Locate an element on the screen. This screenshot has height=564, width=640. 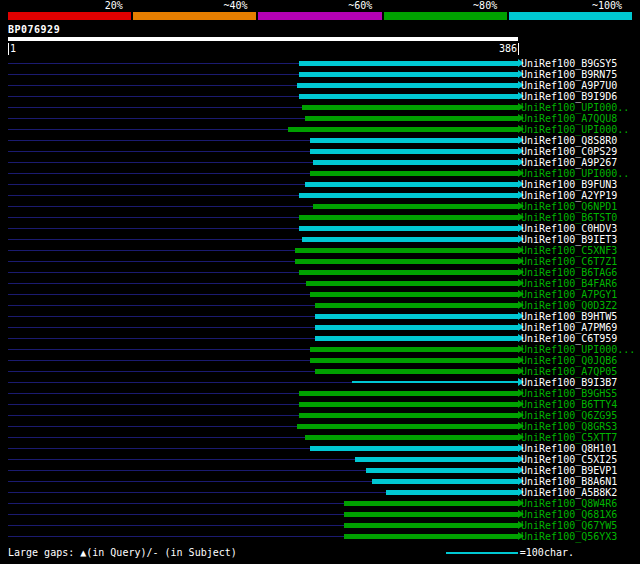
query-id: BP076929 is located at coordinates (34, 30).